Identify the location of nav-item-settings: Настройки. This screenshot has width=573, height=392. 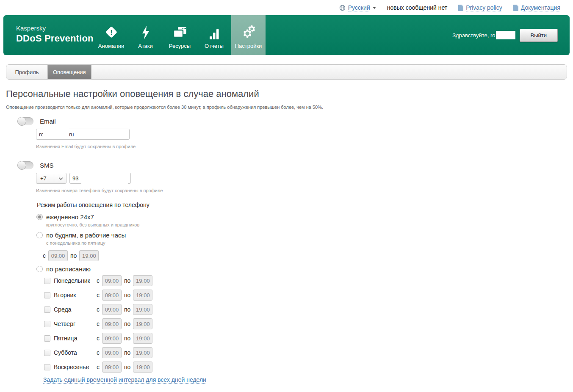
(248, 35).